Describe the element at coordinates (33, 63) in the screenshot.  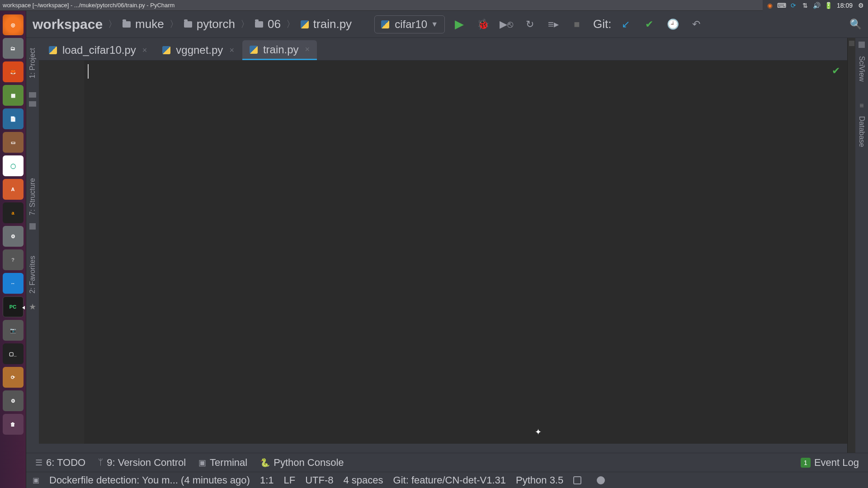
I see `tool-tab-project: 1: Project` at that location.